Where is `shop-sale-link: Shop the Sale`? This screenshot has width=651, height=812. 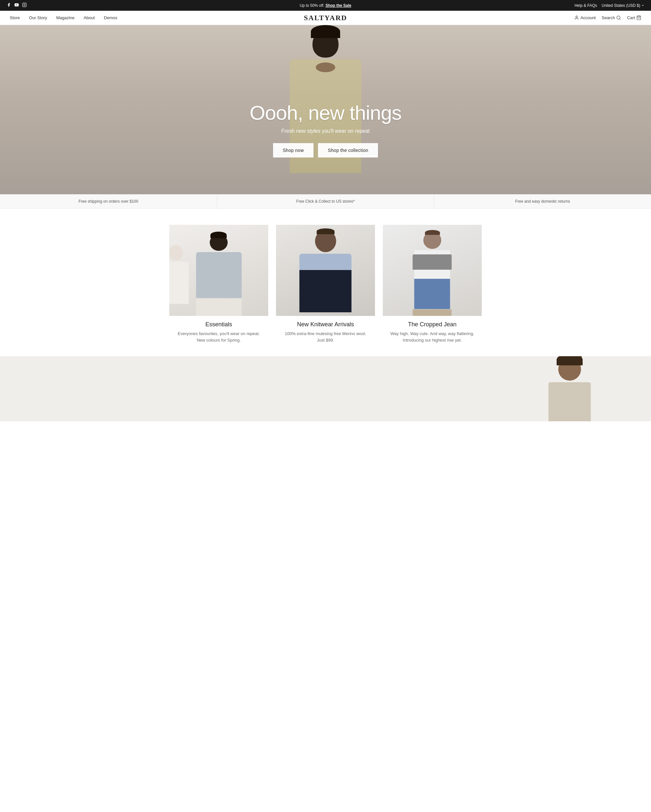 shop-sale-link: Shop the Sale is located at coordinates (338, 6).